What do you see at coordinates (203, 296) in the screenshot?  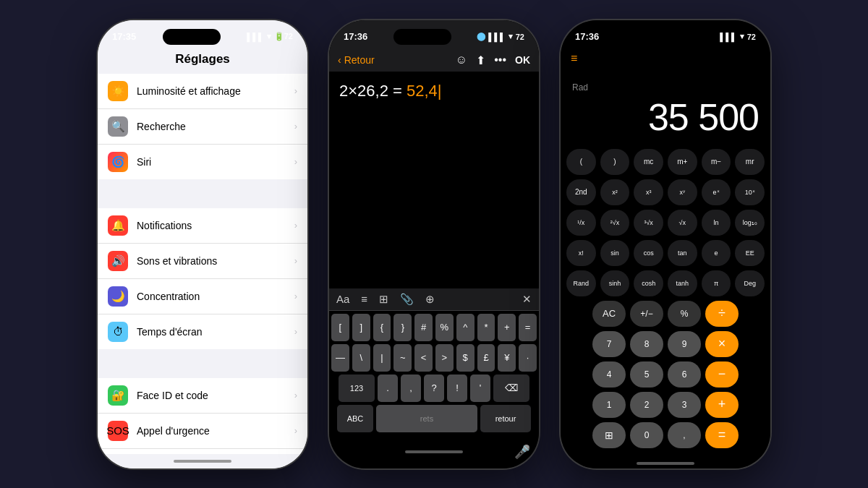 I see `settings-item-focus: 🌙 Concentration ›` at bounding box center [203, 296].